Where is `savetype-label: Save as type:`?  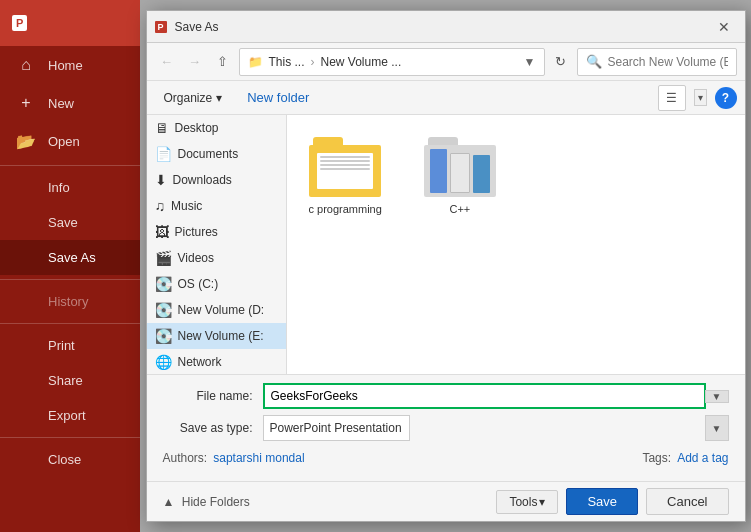
savetype-label: Save as type: is located at coordinates (208, 428).